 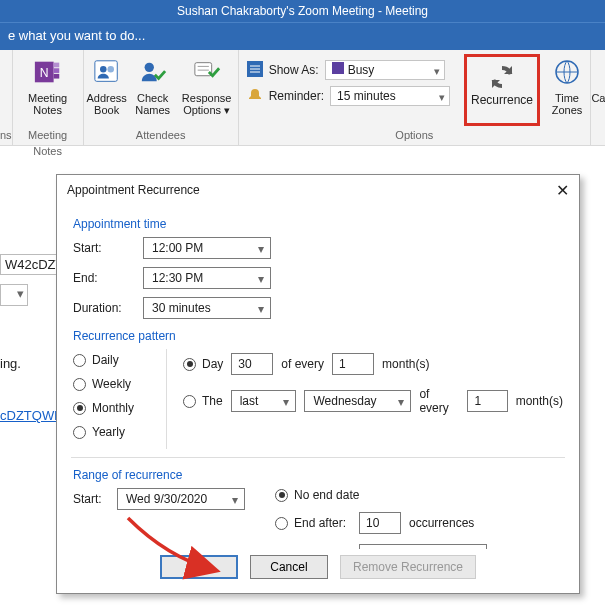 I want to click on ok-button: OK, so click(x=199, y=567).